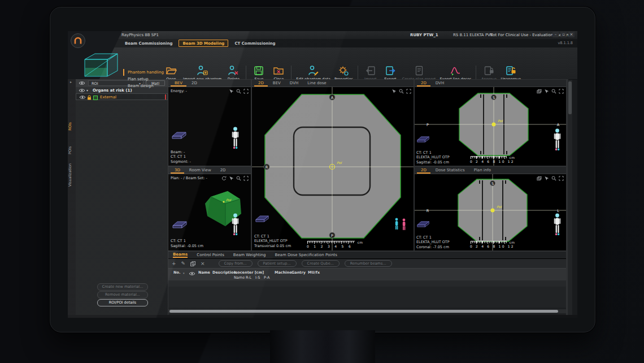 The height and width of the screenshot is (363, 644). Describe the element at coordinates (194, 83) in the screenshot. I see `bev-2d-tab: 2D` at that location.